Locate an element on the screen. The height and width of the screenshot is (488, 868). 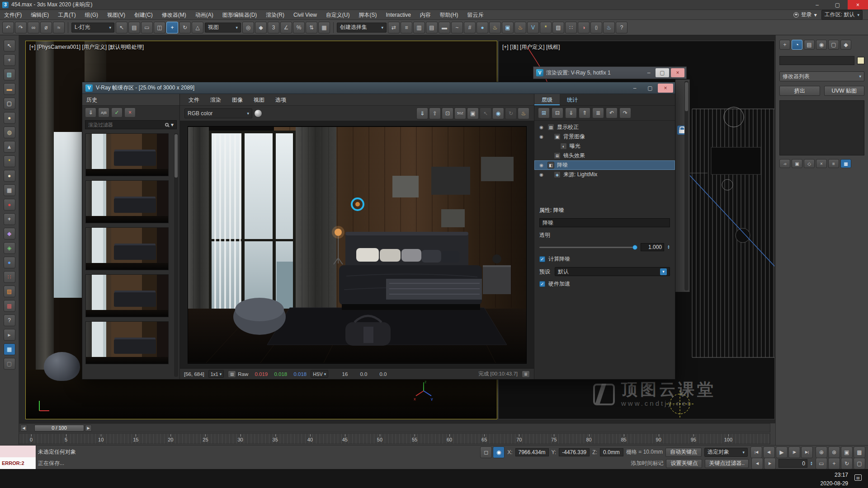
torus-primitive-icon: ◍ is located at coordinates (9, 132).